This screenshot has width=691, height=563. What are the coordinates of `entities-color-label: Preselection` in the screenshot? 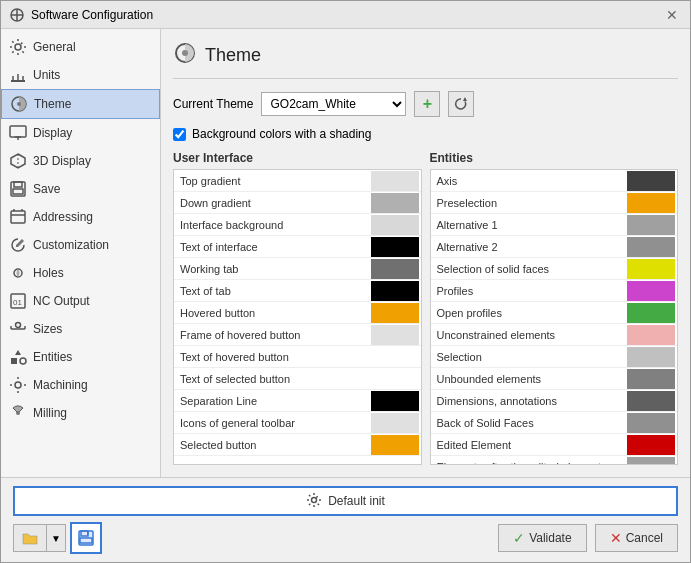 It's located at (530, 203).